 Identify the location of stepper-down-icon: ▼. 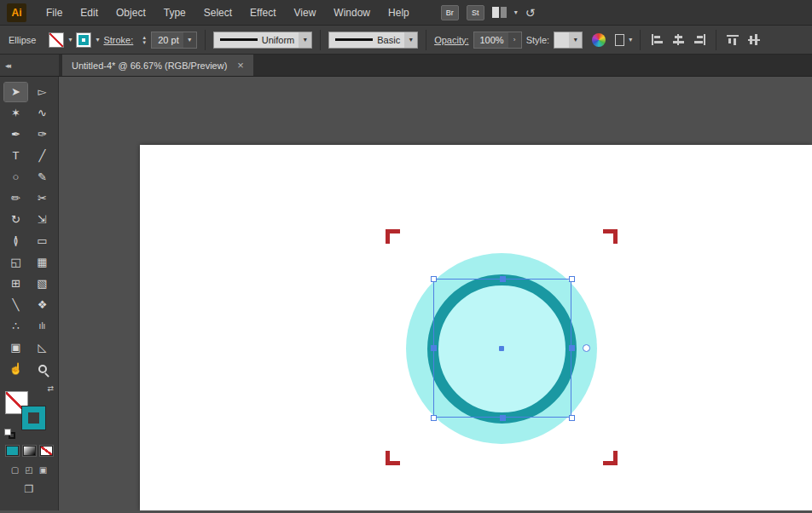
(144, 43).